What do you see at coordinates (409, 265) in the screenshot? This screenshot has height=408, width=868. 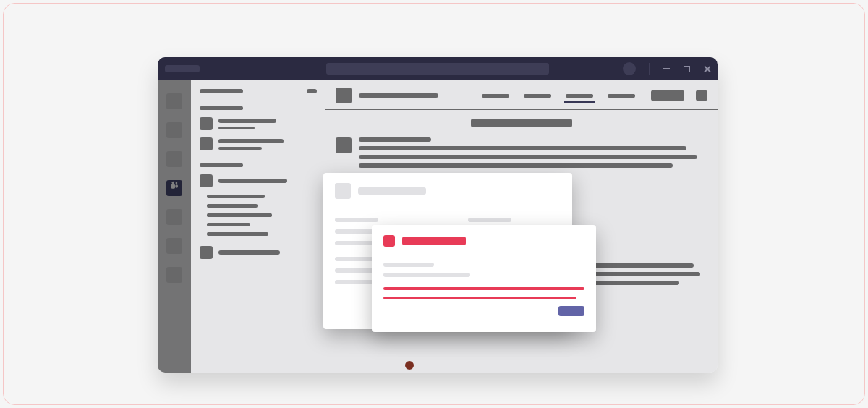 I see `alert-subtitle` at bounding box center [409, 265].